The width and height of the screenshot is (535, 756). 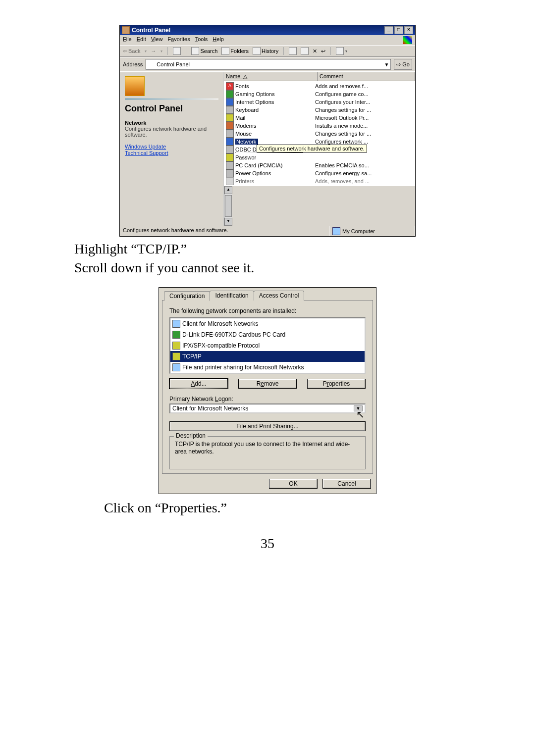 What do you see at coordinates (228, 206) in the screenshot?
I see `scroll-thumb` at bounding box center [228, 206].